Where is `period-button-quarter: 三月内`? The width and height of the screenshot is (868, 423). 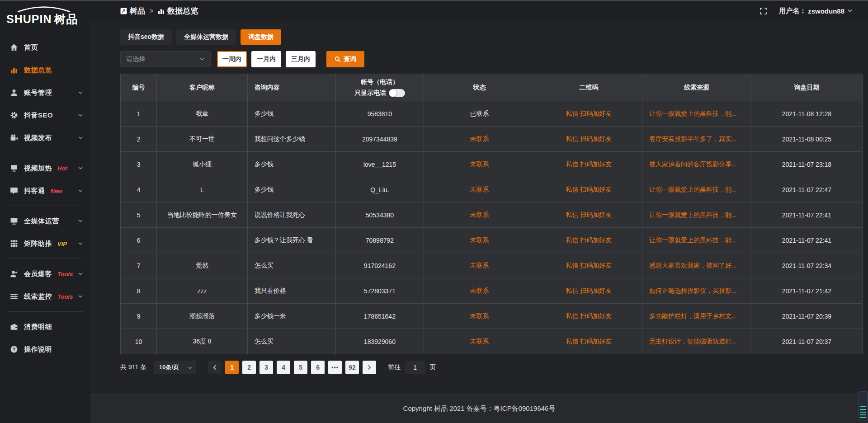 period-button-quarter: 三月内 is located at coordinates (301, 59).